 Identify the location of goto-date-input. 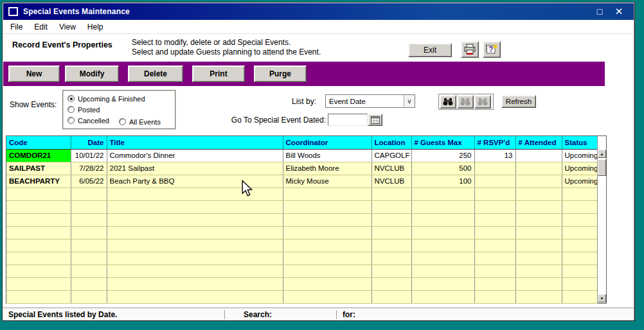
(348, 119).